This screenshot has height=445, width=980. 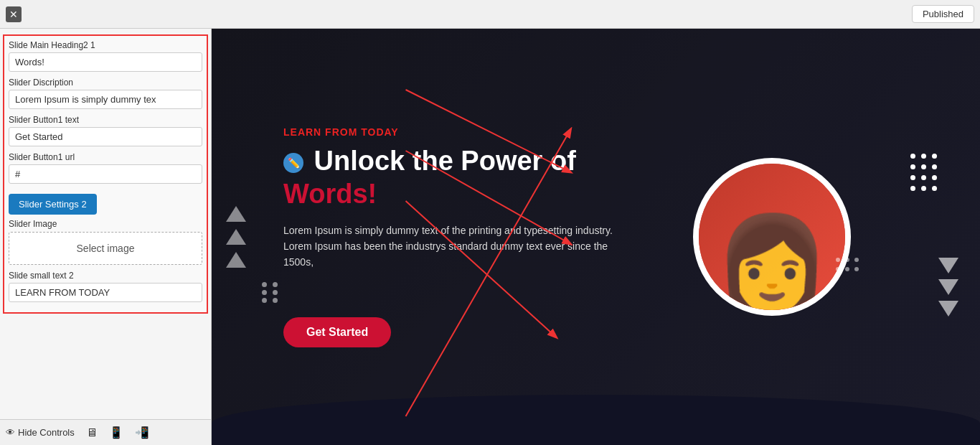 What do you see at coordinates (330, 194) in the screenshot?
I see `heading-line2: Words!` at bounding box center [330, 194].